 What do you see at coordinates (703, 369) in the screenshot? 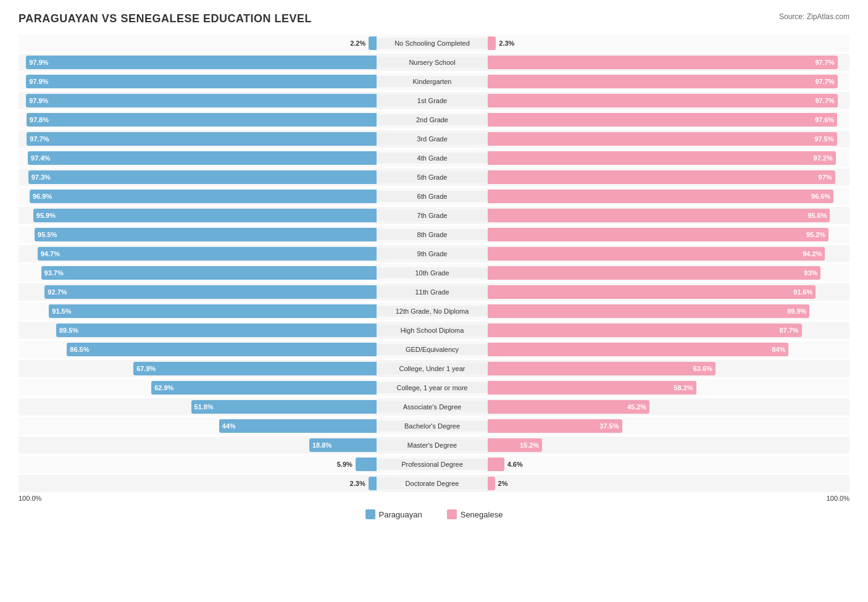
I see `right-value: 63.6%` at bounding box center [703, 369].